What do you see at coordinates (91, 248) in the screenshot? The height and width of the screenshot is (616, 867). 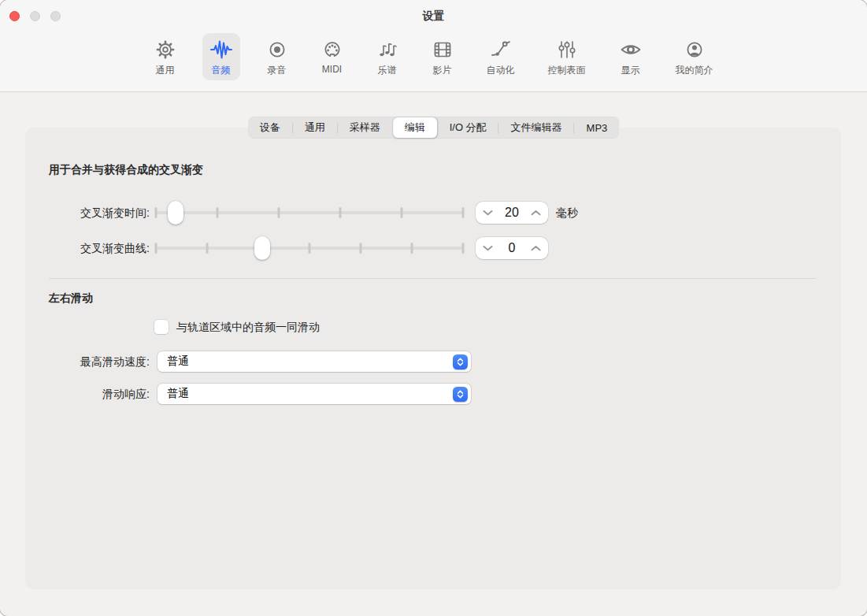 I see `crossfade-curve-label: 交叉渐变曲线:` at bounding box center [91, 248].